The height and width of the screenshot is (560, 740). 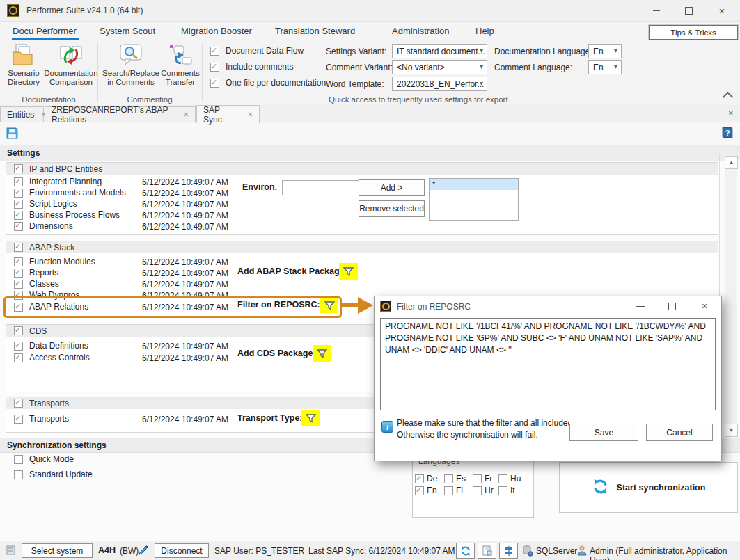 What do you see at coordinates (67, 215) in the screenshot?
I see `entity-row: Business Process Flows` at bounding box center [67, 215].